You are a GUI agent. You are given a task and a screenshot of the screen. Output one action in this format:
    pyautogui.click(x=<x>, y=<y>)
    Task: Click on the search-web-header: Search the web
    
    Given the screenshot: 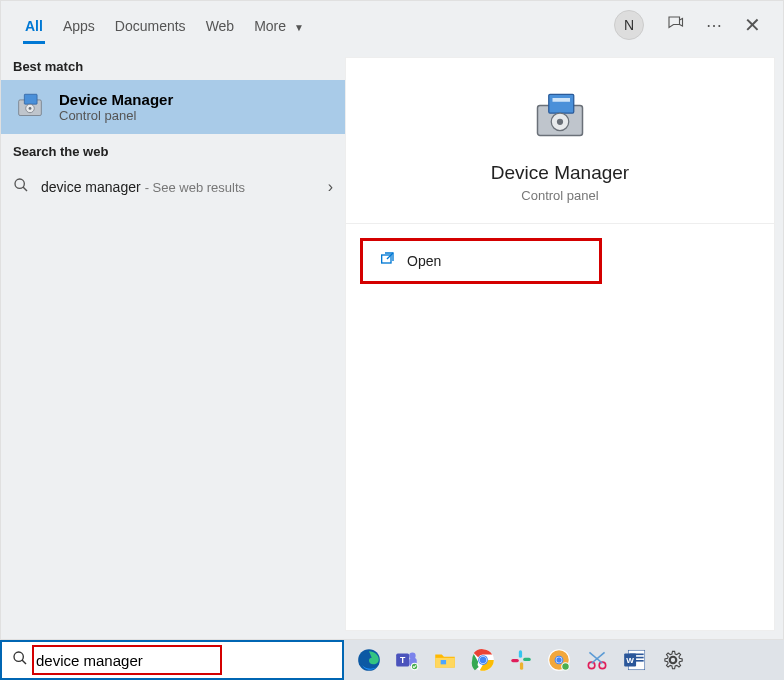 What is the action you would take?
    pyautogui.click(x=173, y=150)
    